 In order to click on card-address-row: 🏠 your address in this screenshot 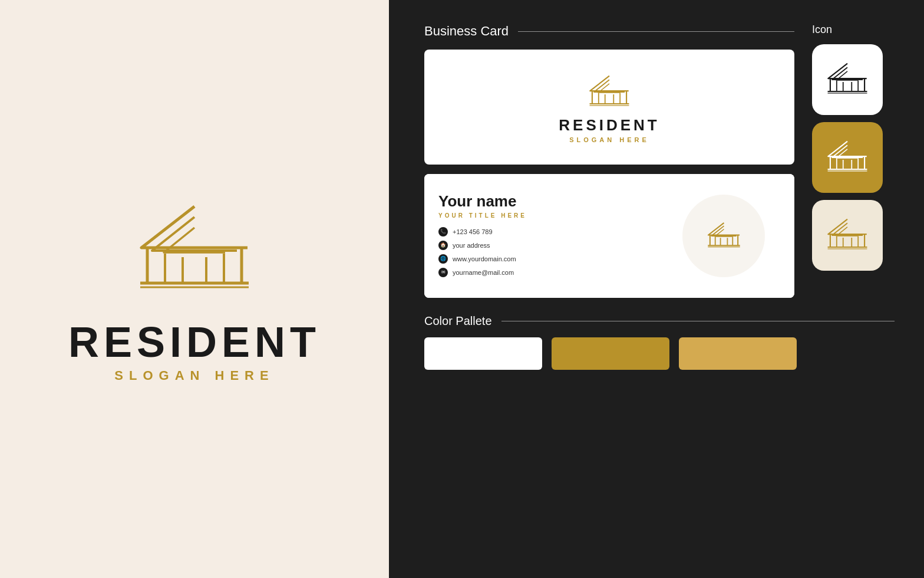, I will do `click(483, 245)`.